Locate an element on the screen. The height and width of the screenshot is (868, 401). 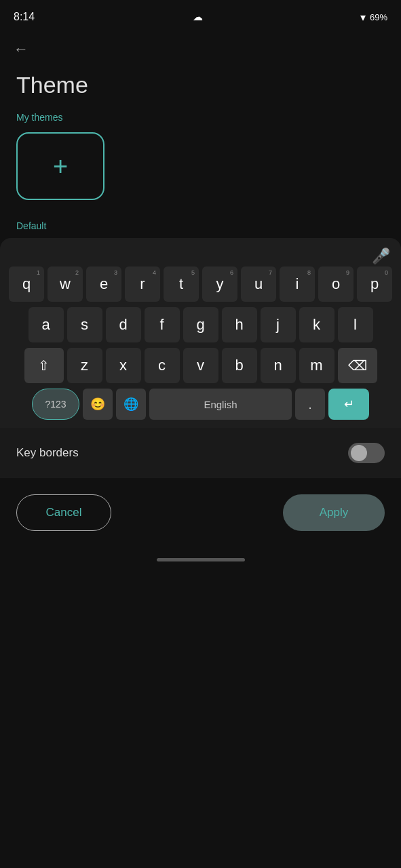
key-borders-row: Key borders is located at coordinates (201, 453).